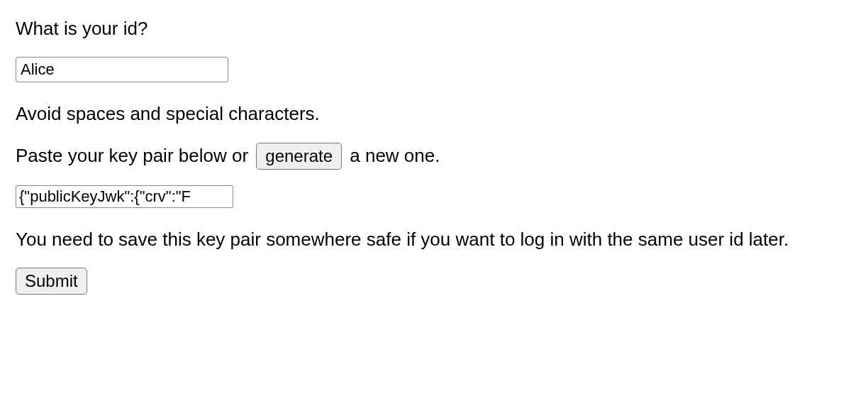 This screenshot has height=399, width=868. What do you see at coordinates (434, 239) in the screenshot?
I see `save-note: You need to save this key pair somewhere…` at bounding box center [434, 239].